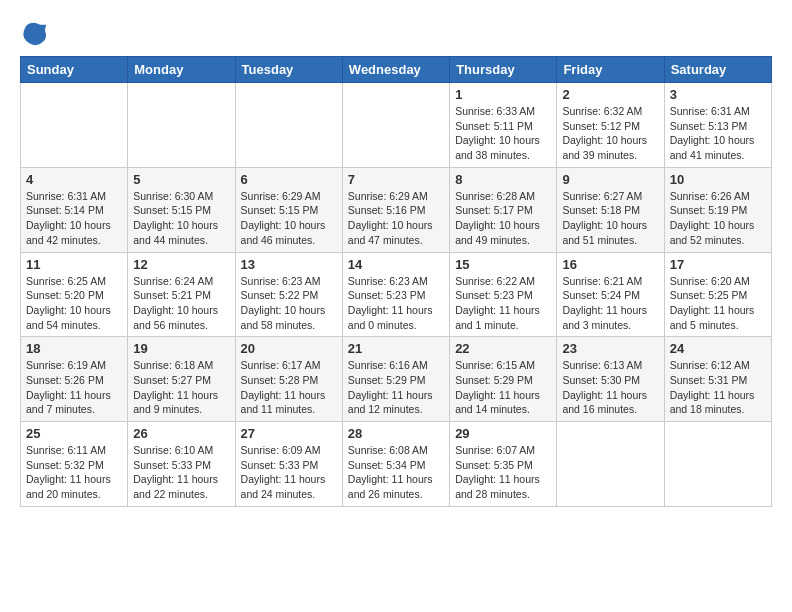 Image resolution: width=792 pixels, height=612 pixels. What do you see at coordinates (288, 70) in the screenshot?
I see `header-tuesday: Tuesday` at bounding box center [288, 70].